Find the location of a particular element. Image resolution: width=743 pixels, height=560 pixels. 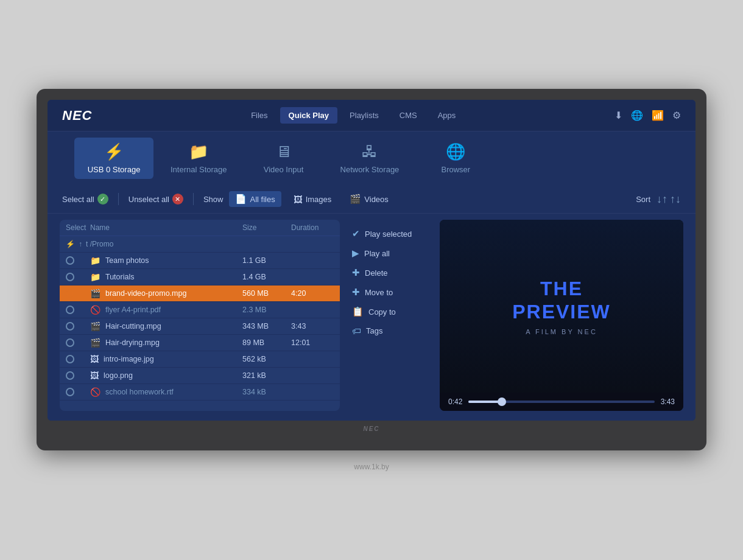

table-row: 🎬 brand-video-promo.mpg 560 MB 4:20 is located at coordinates (200, 293).